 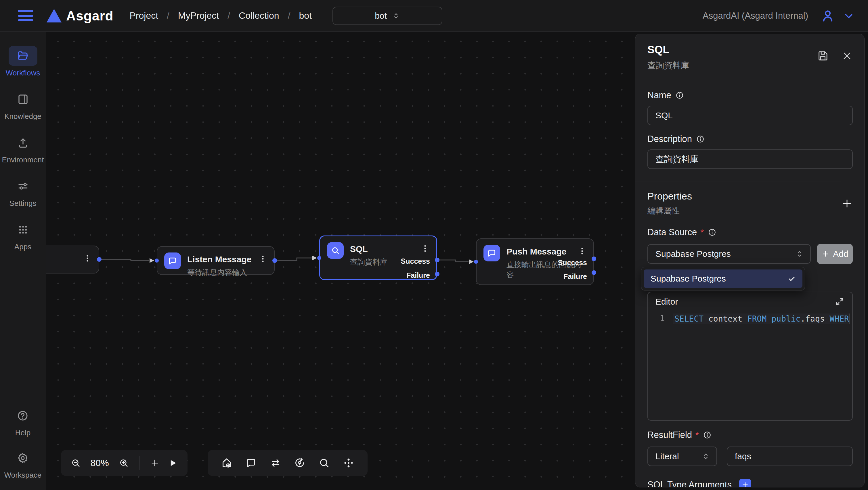 What do you see at coordinates (300, 463) in the screenshot?
I see `refresh-idea-icon` at bounding box center [300, 463].